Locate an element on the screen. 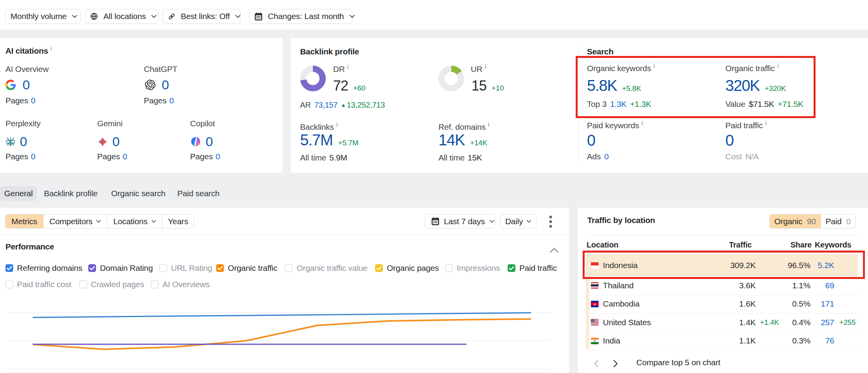  metric-checkbox-domain-rating: Domain Rating is located at coordinates (121, 268).